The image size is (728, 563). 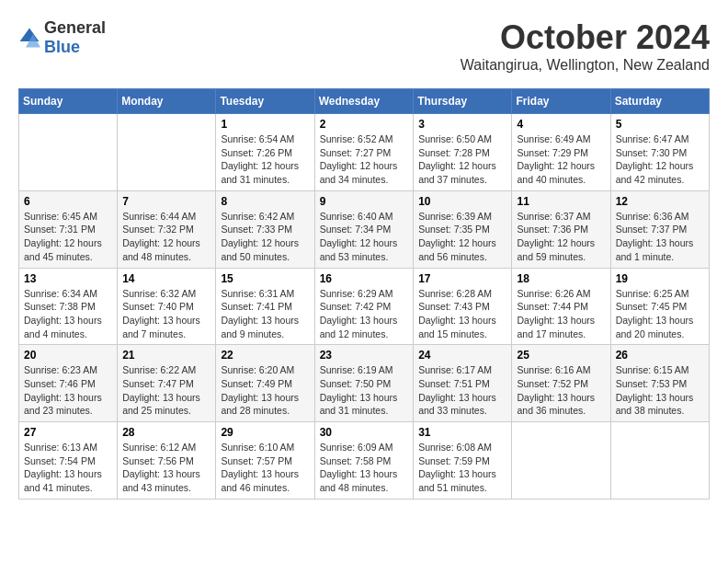 I want to click on logo-general: General, so click(x=75, y=28).